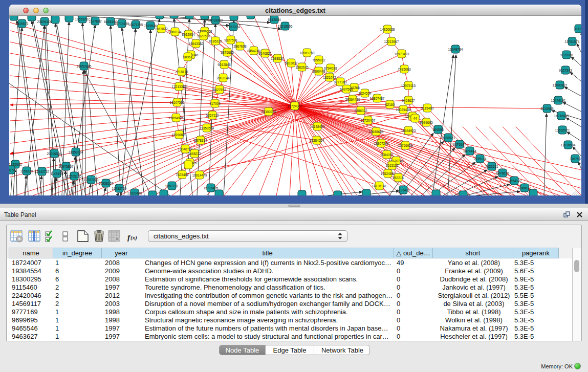 The image size is (588, 372). Describe the element at coordinates (575, 159) in the screenshot. I see `svg-text: 116753` at that location.